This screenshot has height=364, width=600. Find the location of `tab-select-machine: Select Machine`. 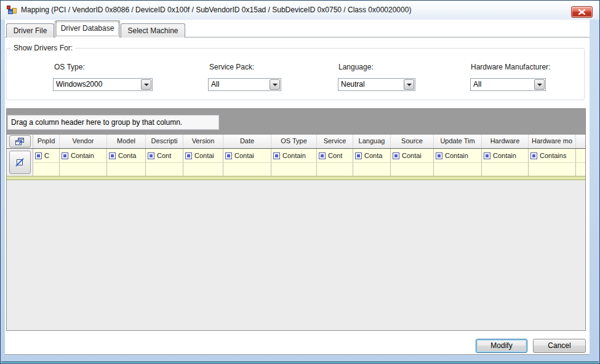

tab-select-machine: Select Machine is located at coordinates (153, 31).